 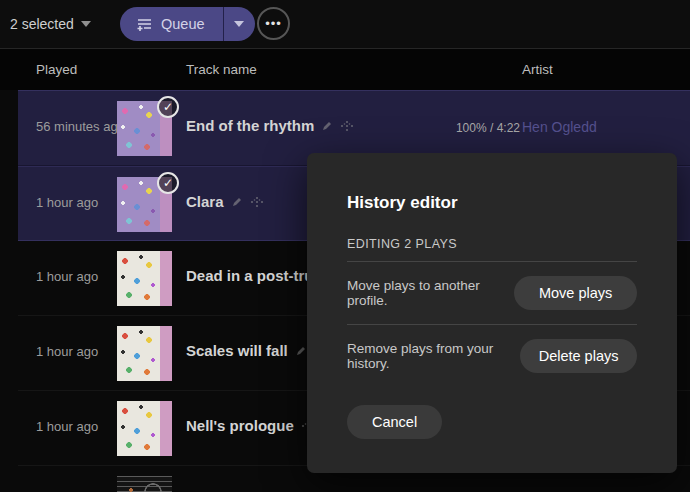 What do you see at coordinates (274, 24) in the screenshot?
I see `ellipsis-icon: •••` at bounding box center [274, 24].